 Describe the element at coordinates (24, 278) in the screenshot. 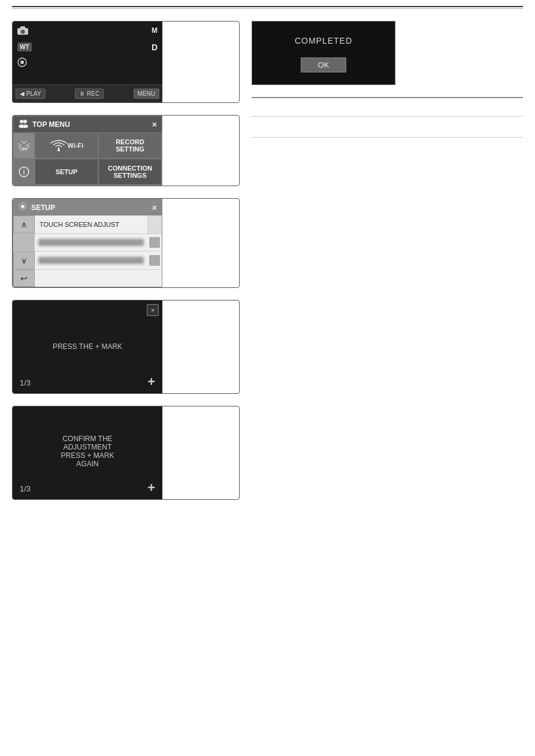

I see `setup-back-button: ↩` at that location.